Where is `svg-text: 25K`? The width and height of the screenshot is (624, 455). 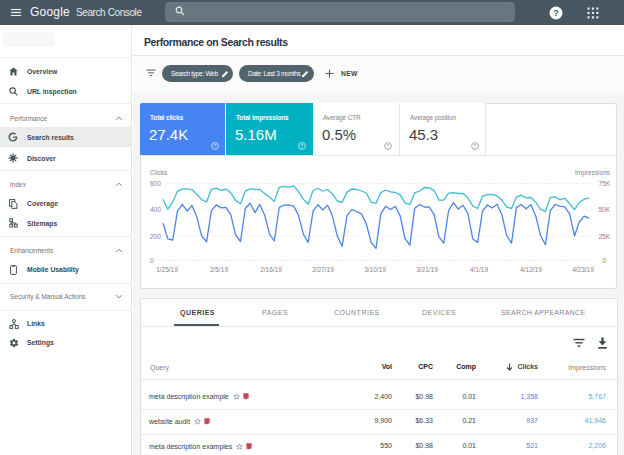
svg-text: 25K is located at coordinates (604, 236).